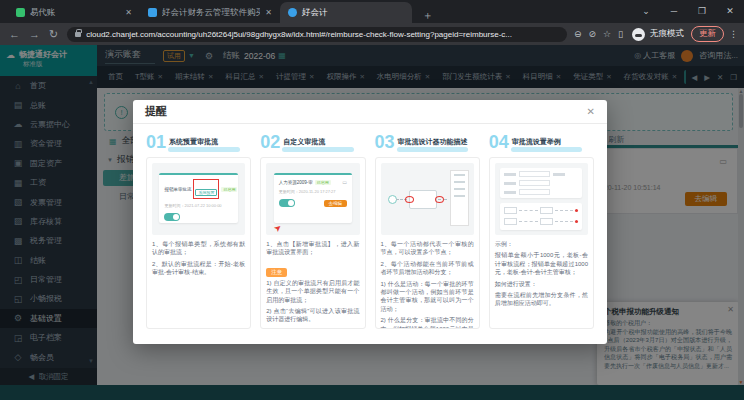  I want to click on incognito-avatar, so click(638, 34).